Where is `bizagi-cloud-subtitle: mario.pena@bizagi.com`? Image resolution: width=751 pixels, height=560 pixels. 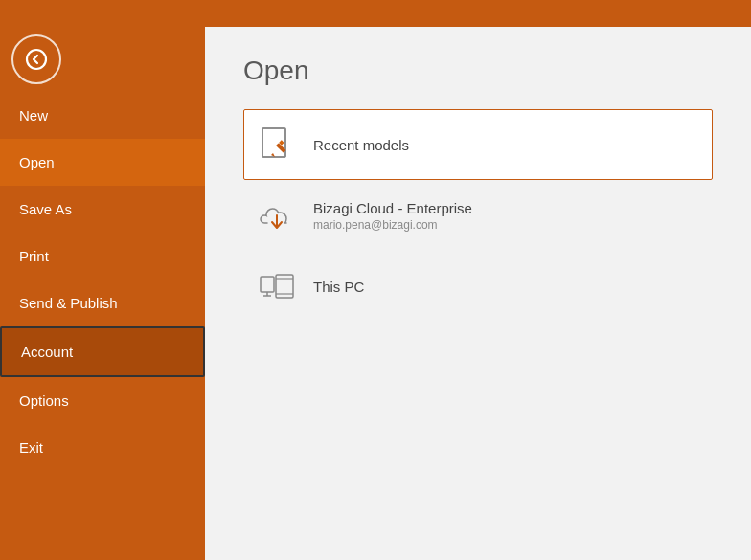 bizagi-cloud-subtitle: mario.pena@bizagi.com is located at coordinates (393, 225).